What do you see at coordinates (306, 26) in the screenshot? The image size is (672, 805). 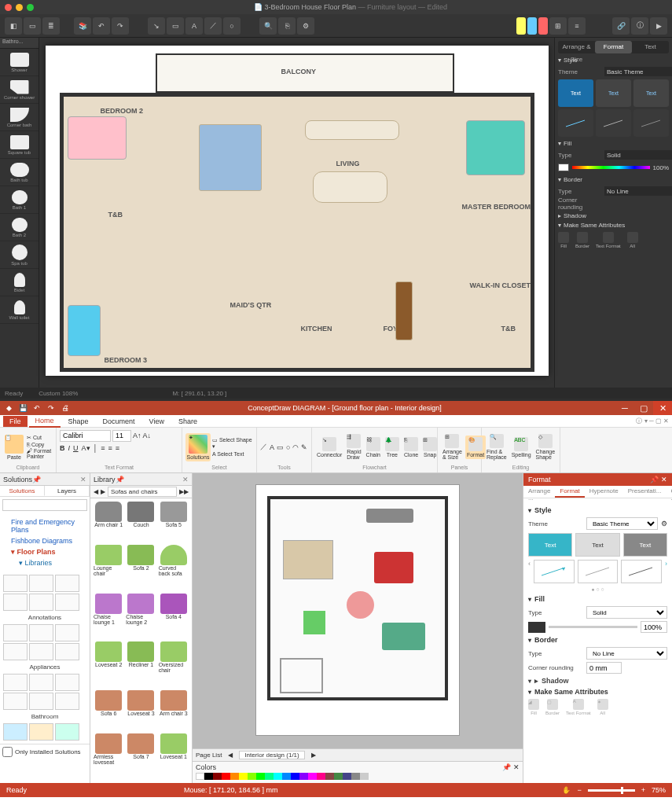 I see `operations-button: ⚙` at bounding box center [306, 26].